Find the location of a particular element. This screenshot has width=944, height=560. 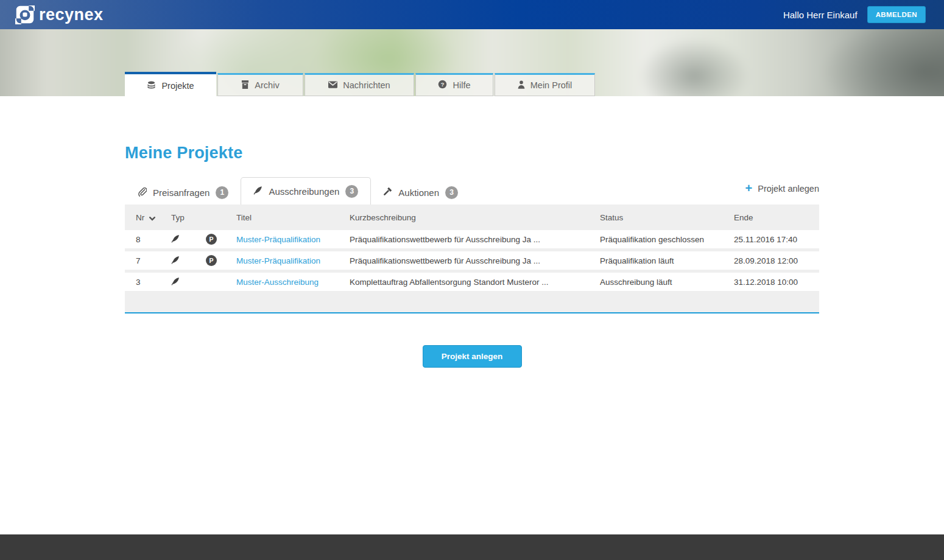

tab-label: Nachrichten is located at coordinates (367, 85).